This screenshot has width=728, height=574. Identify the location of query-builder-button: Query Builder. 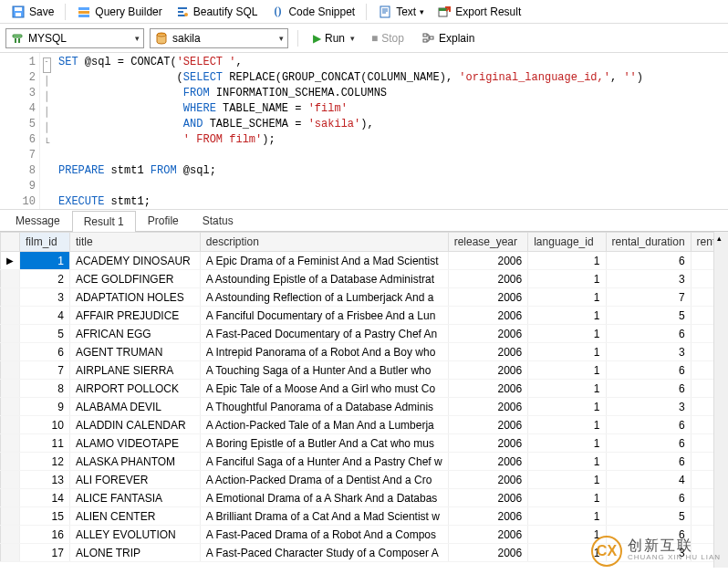
(119, 12).